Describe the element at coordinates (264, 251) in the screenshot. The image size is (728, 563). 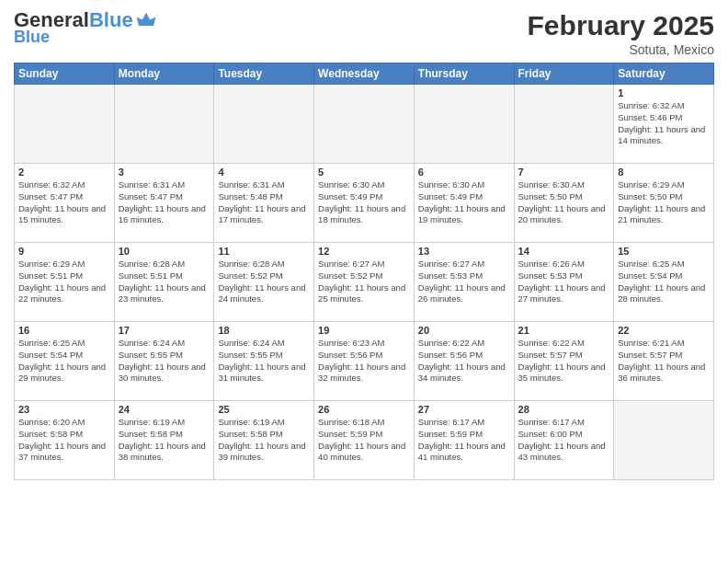
I see `day-number: 11` at that location.